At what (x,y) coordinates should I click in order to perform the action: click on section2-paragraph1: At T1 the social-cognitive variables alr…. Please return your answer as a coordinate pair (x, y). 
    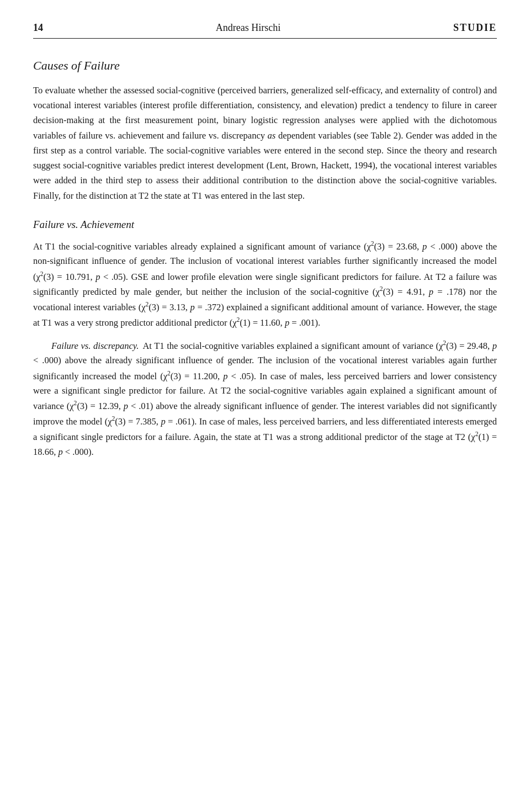
    Looking at the image, I should click on (265, 284).